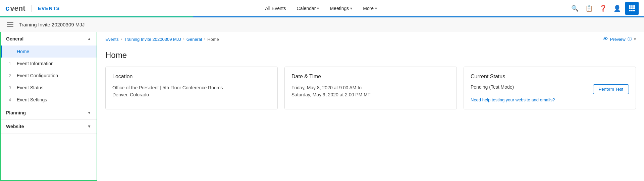 This screenshot has height=181, width=644. What do you see at coordinates (184, 39) in the screenshot?
I see `breadcrumb-sep-2: ›` at bounding box center [184, 39].